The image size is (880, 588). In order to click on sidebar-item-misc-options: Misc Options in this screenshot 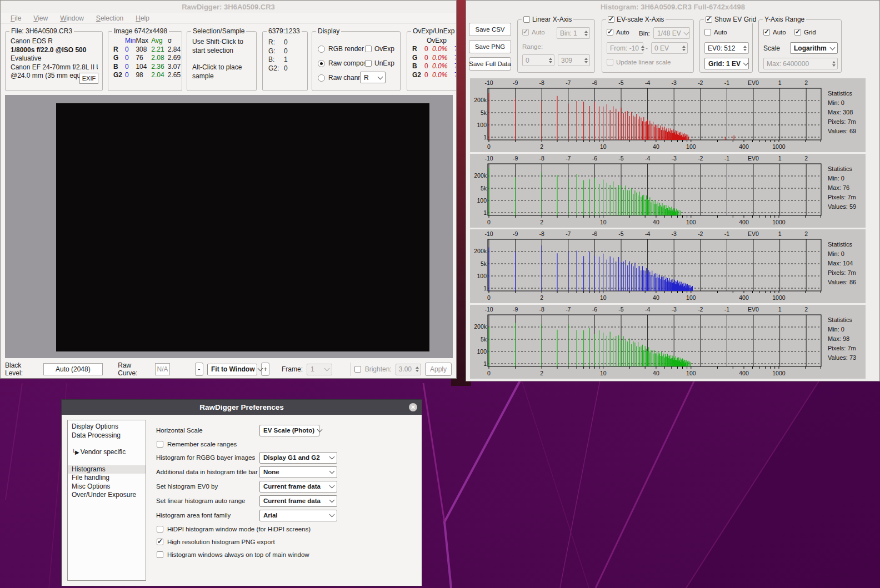, I will do `click(107, 487)`.